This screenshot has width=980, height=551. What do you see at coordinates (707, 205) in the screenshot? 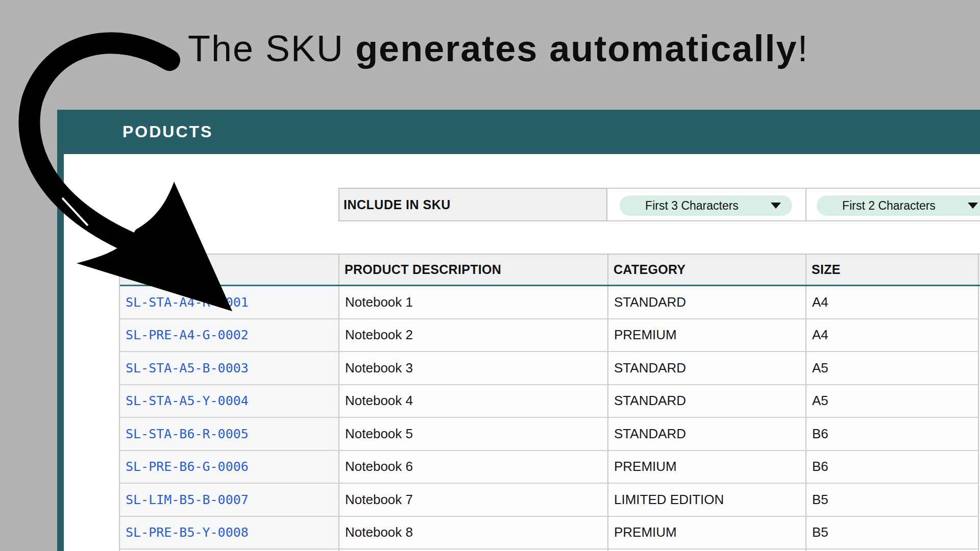
I see `sku-part-cell-1: First 3 Characters` at bounding box center [707, 205].